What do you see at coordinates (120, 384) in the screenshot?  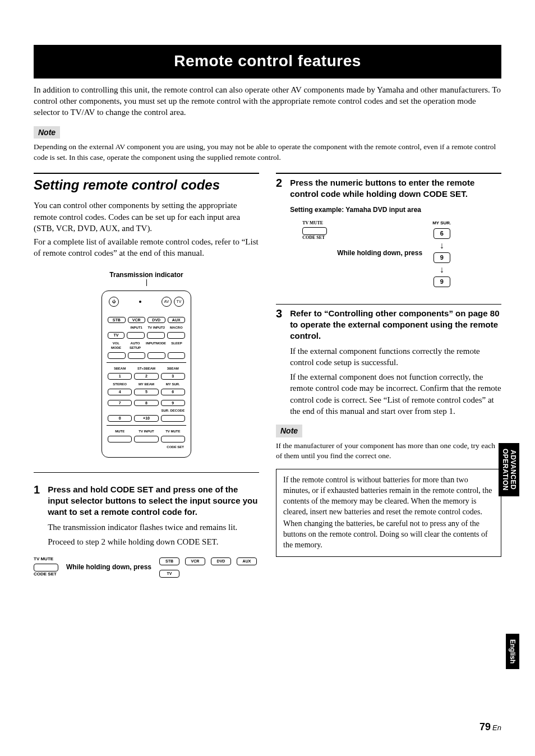 I see `label-stereo: STEREO` at bounding box center [120, 384].